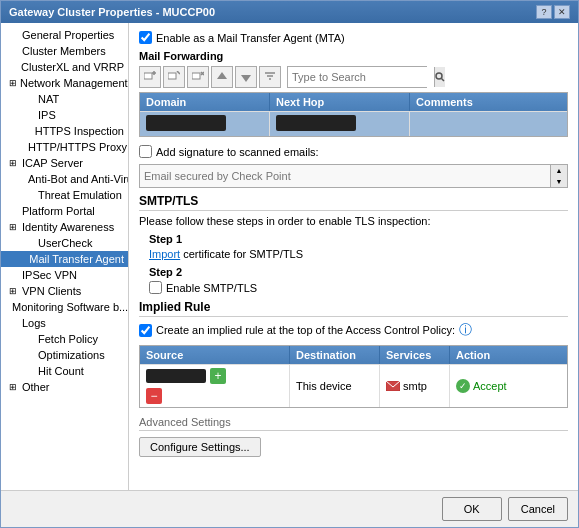 This screenshot has height=528, width=579. What do you see at coordinates (64, 195) in the screenshot?
I see `sidebar-item-threat-emulation: Threat Emulation` at bounding box center [64, 195].